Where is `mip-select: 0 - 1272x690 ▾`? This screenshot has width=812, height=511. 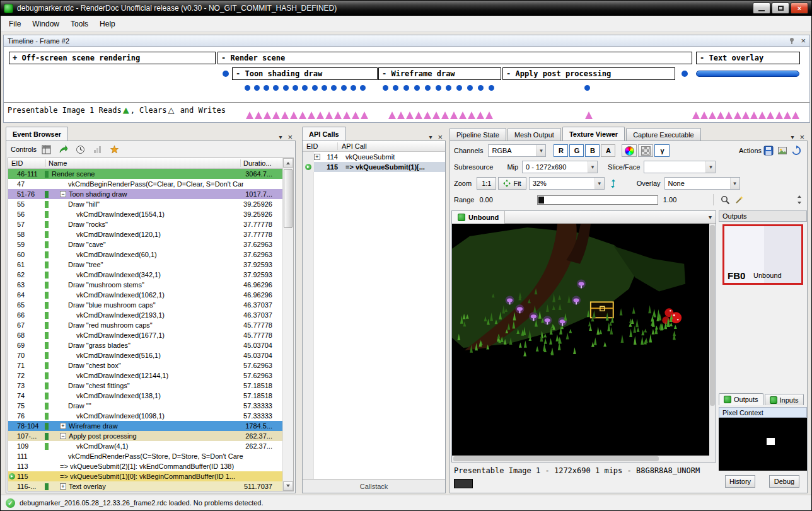 mip-select: 0 - 1272x690 ▾ is located at coordinates (560, 167).